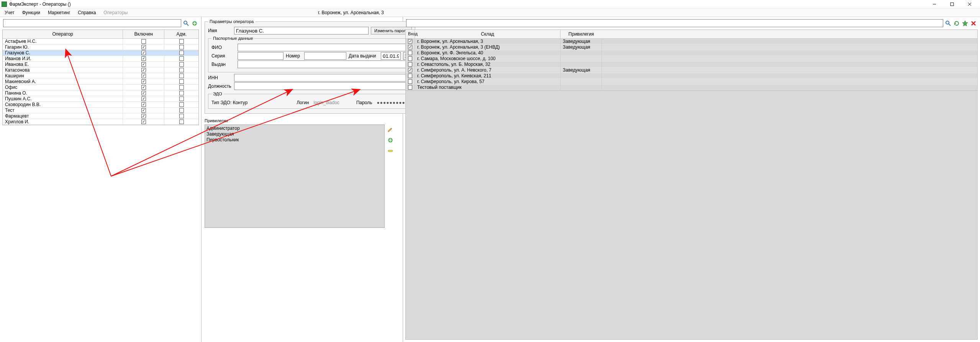  Describe the element at coordinates (934, 4) in the screenshot. I see `minimize-button` at that location.